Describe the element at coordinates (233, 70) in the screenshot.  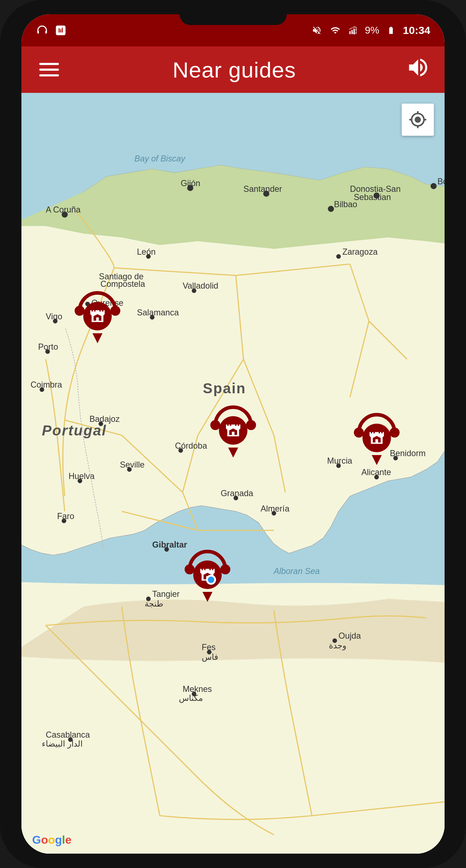
I see `app-bar: Near guides` at that location.